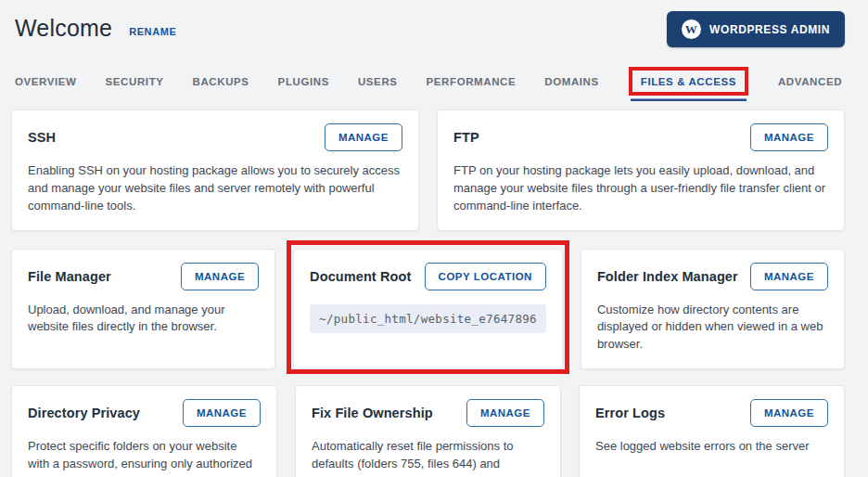  I want to click on card-ftp-description: FTP on your hosting package lets you eas…, so click(641, 189).